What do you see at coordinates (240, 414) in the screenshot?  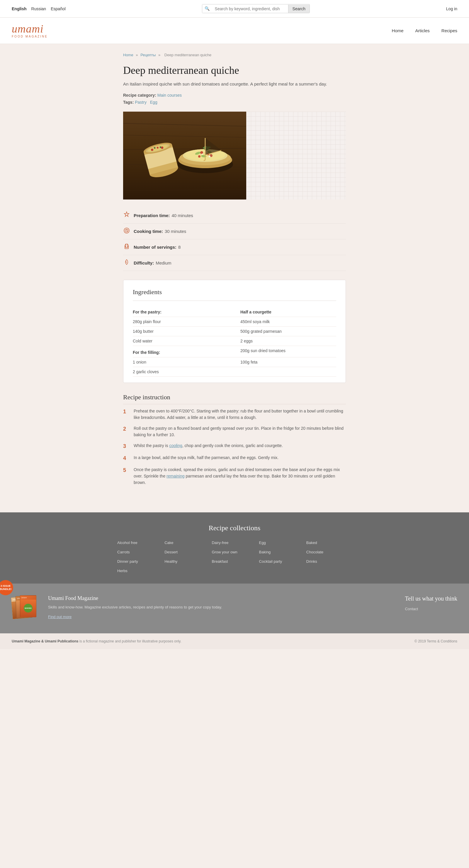 I see `step-text-1: Preheat the oven to 400°F/200°C. Startin…` at bounding box center [240, 414].